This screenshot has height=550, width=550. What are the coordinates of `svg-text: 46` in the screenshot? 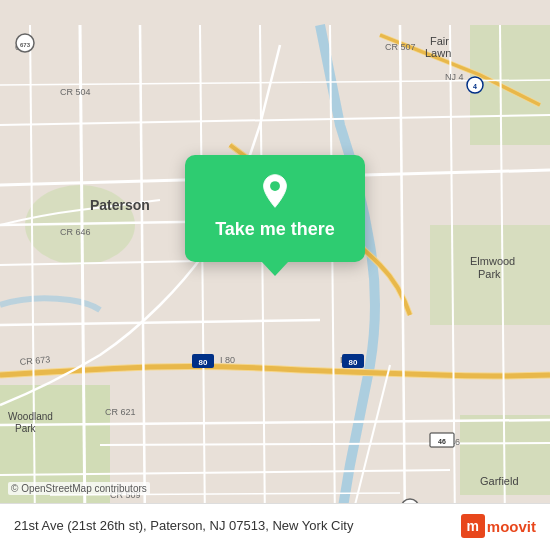 It's located at (442, 442).